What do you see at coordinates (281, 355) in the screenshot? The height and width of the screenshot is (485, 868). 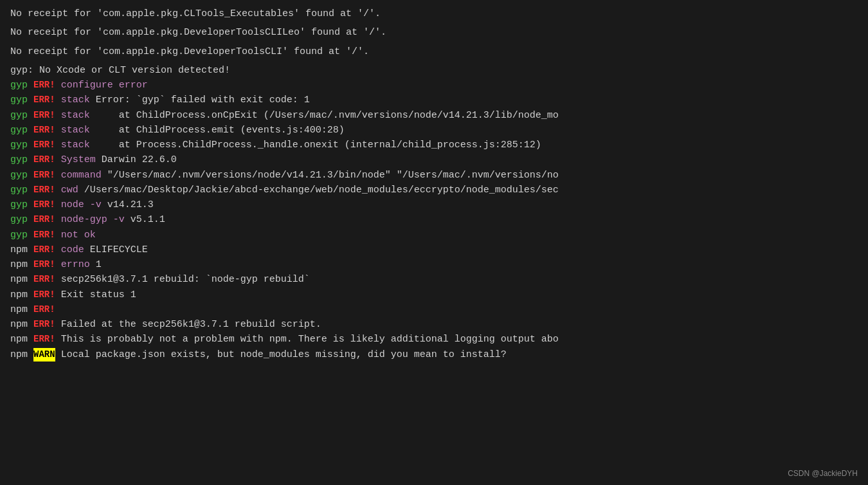 I see `line-content: Local package.json exists, but node_modu…` at bounding box center [281, 355].